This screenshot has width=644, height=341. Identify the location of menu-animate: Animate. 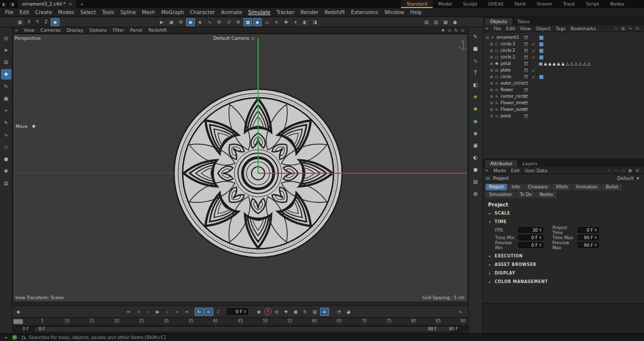
(231, 12).